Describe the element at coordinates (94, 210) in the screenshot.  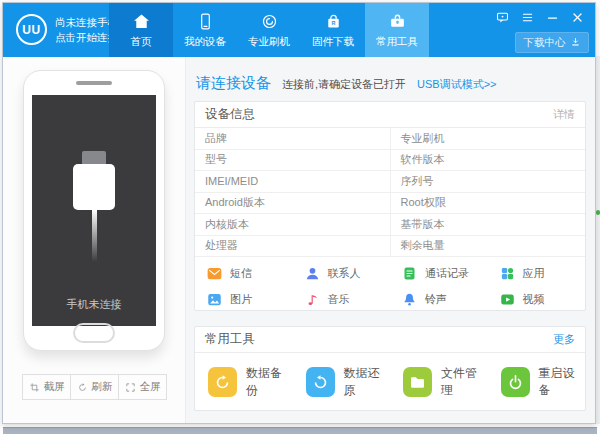
I see `phone-screen: 手机未连接` at that location.